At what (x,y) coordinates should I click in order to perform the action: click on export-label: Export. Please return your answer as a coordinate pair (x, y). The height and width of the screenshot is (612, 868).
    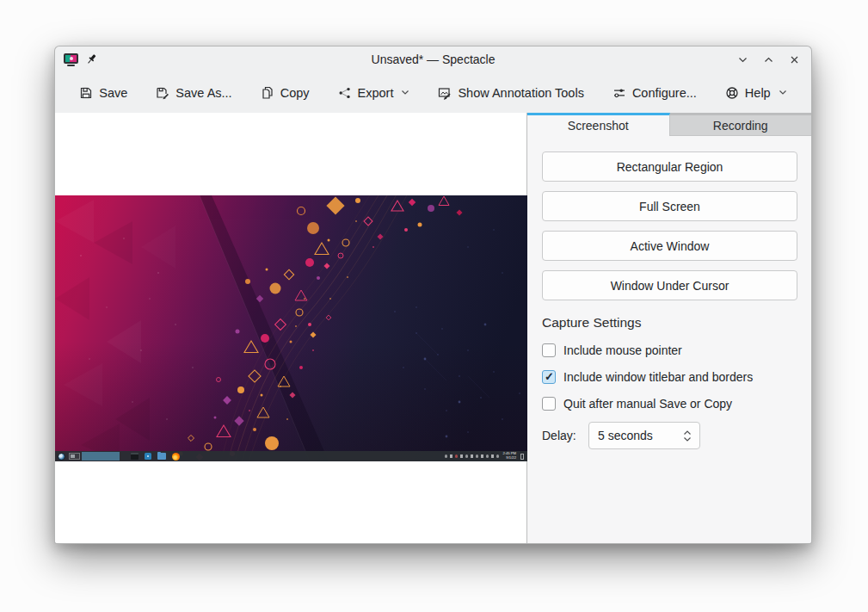
    Looking at the image, I should click on (376, 93).